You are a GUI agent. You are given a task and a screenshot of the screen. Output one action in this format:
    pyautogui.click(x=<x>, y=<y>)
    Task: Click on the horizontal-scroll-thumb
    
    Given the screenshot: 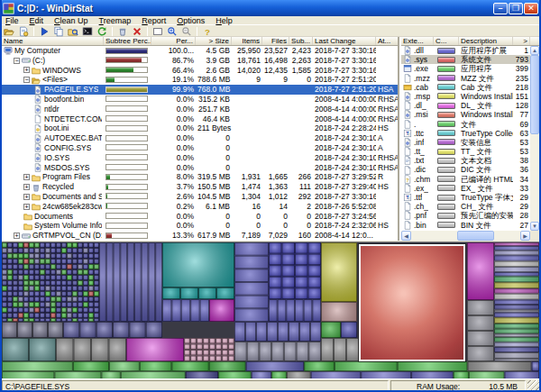 What is the action you would take?
    pyautogui.click(x=476, y=236)
    